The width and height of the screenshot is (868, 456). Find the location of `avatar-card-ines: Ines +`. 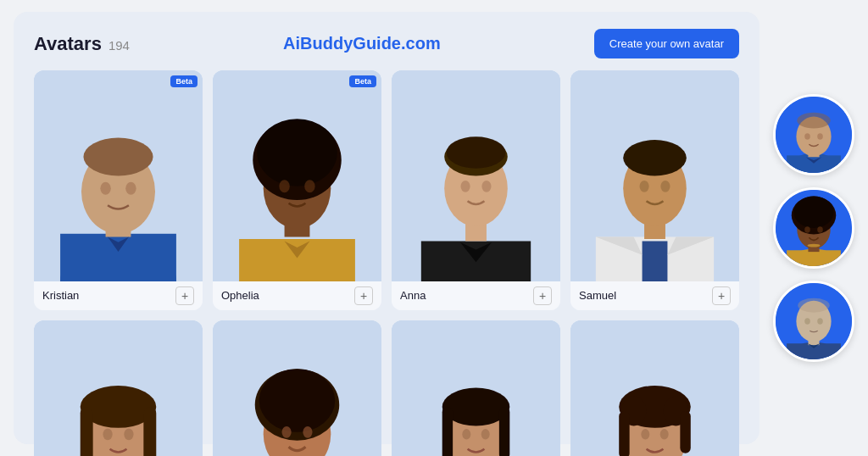

avatar-card-ines: Ines + is located at coordinates (297, 388).